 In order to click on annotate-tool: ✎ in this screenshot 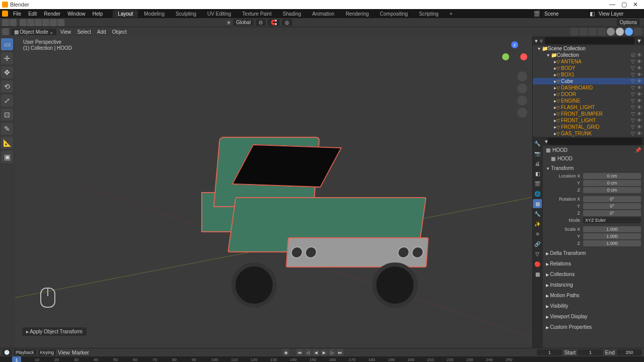, I will do `click(7, 129)`.